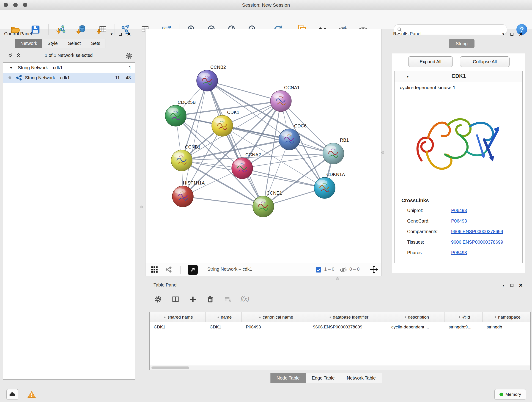 The image size is (532, 402). What do you see at coordinates (195, 139) in the screenshot?
I see `edge-CCNB2-HIST1H1A` at bounding box center [195, 139].